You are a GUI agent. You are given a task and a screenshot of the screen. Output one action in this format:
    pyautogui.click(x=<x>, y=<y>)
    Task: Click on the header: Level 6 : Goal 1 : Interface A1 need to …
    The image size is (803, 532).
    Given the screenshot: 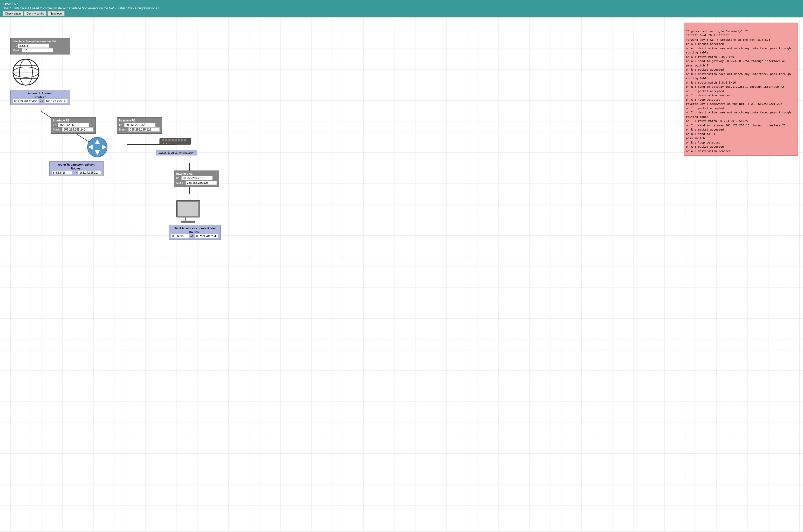 What is the action you would take?
    pyautogui.click(x=402, y=9)
    